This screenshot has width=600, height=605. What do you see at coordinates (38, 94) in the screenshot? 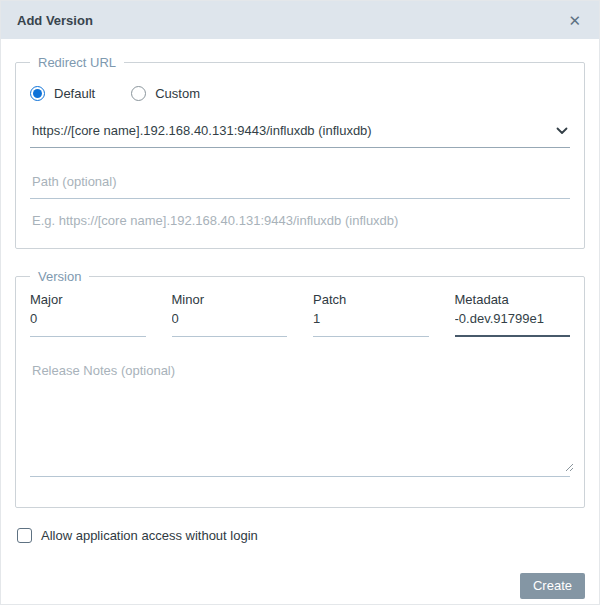
I see `radio-selected-icon` at bounding box center [38, 94].